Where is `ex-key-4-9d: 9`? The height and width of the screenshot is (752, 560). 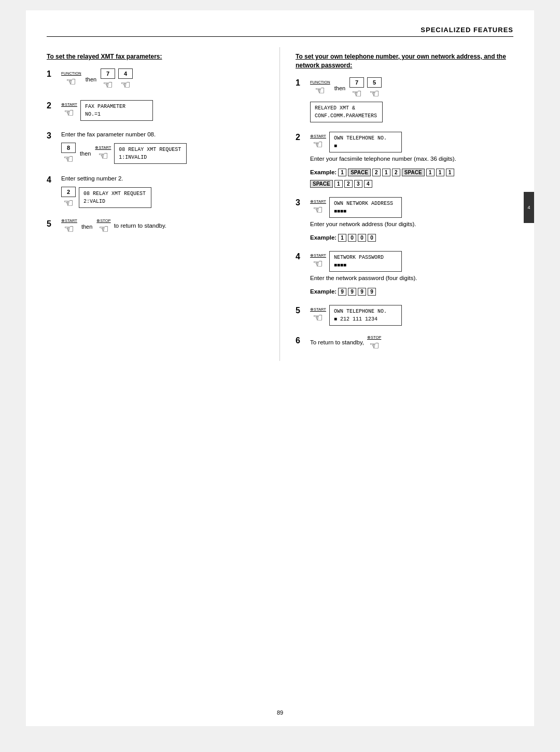 ex-key-4-9d: 9 is located at coordinates (372, 291).